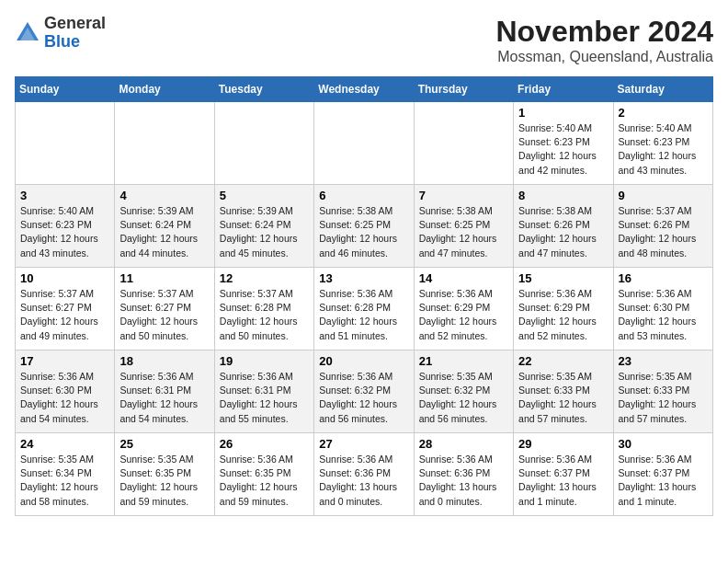  I want to click on day-number-15: 15, so click(563, 278).